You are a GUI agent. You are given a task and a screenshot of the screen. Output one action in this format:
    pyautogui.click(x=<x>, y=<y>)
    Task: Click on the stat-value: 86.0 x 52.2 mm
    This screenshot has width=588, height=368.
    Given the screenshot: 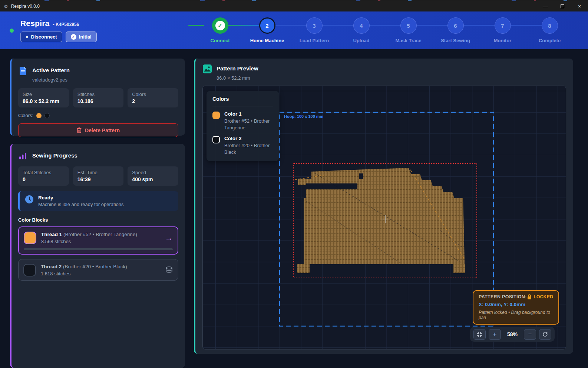 What is the action you would take?
    pyautogui.click(x=44, y=101)
    